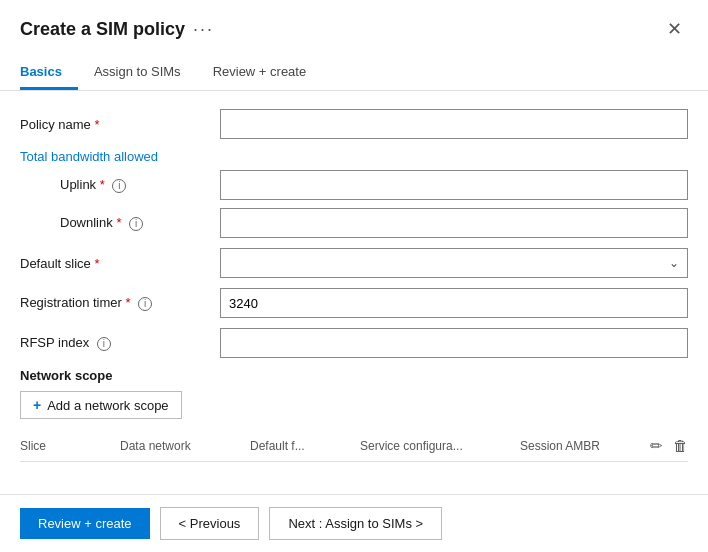 Image resolution: width=708 pixels, height=552 pixels. What do you see at coordinates (354, 523) in the screenshot?
I see `dialog-footer: Review + create < Previous Next : Assign…` at bounding box center [354, 523].